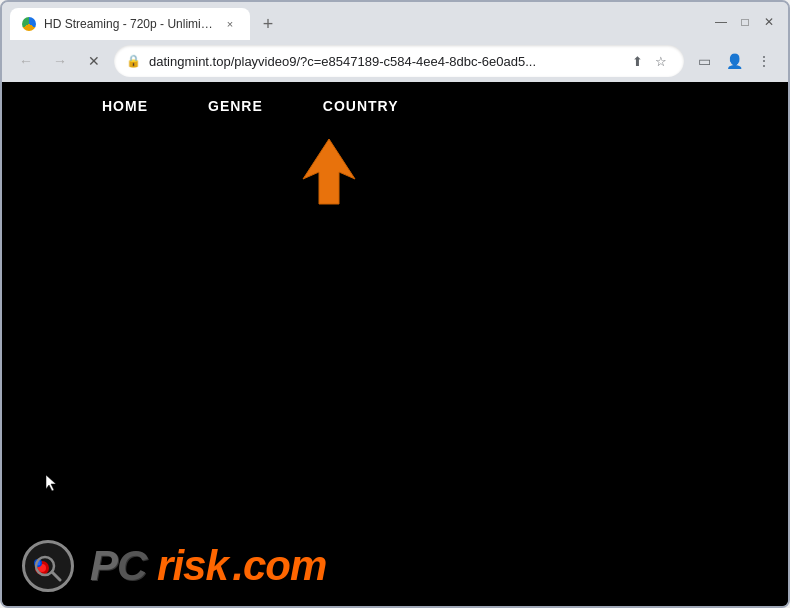 The image size is (790, 608). What do you see at coordinates (134, 61) in the screenshot?
I see `lock-icon: 🔒` at bounding box center [134, 61].